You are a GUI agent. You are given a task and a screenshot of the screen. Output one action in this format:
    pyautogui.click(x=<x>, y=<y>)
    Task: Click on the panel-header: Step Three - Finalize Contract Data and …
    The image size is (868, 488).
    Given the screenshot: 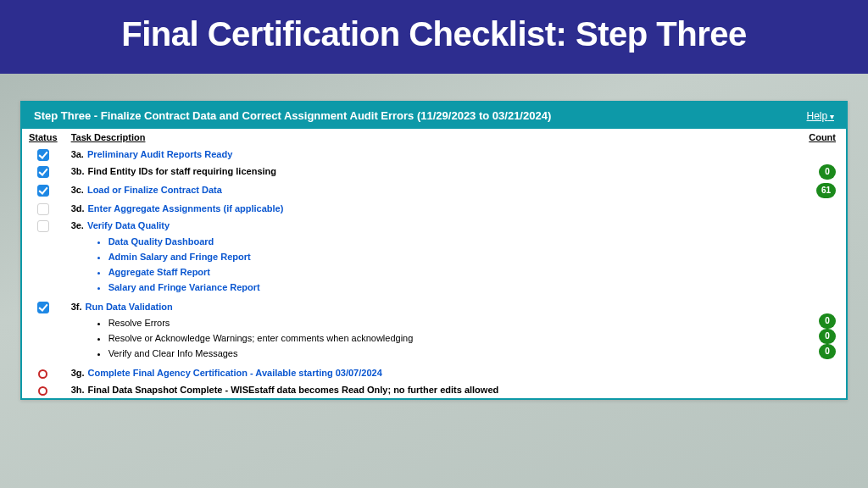 What is the action you would take?
    pyautogui.click(x=434, y=115)
    